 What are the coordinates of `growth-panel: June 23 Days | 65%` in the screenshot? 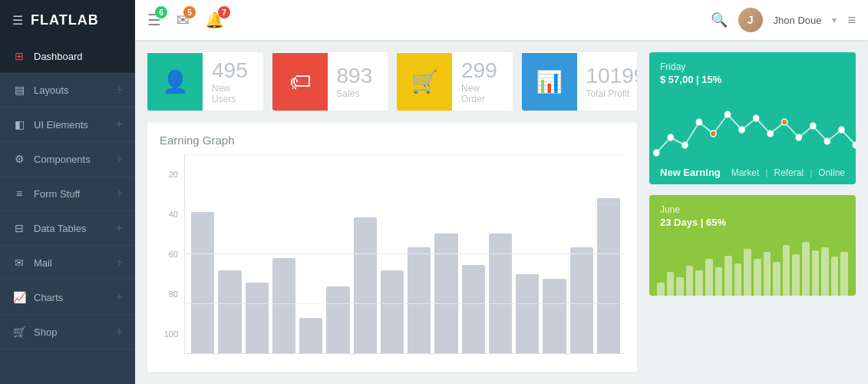 It's located at (752, 246).